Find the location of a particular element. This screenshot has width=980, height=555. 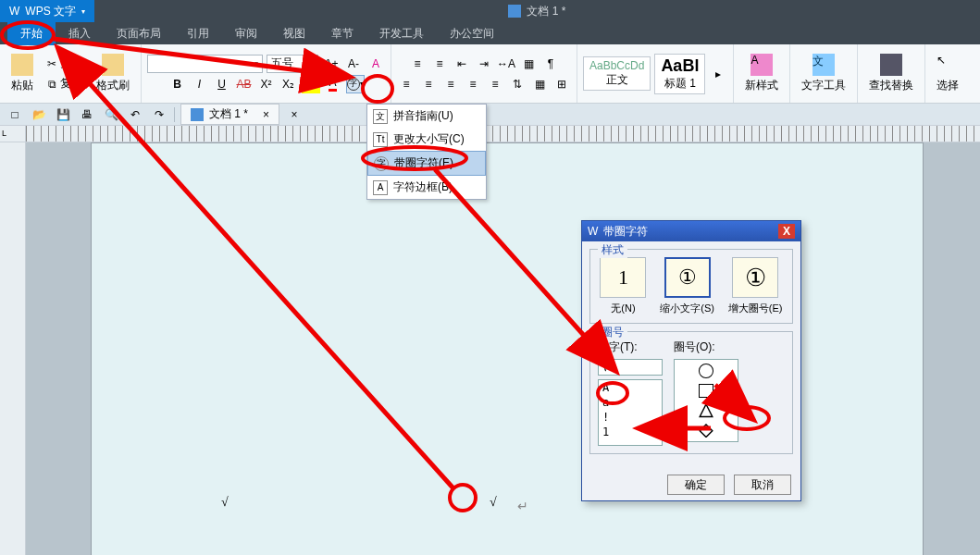

new-doc-button: □ is located at coordinates (15, 115).